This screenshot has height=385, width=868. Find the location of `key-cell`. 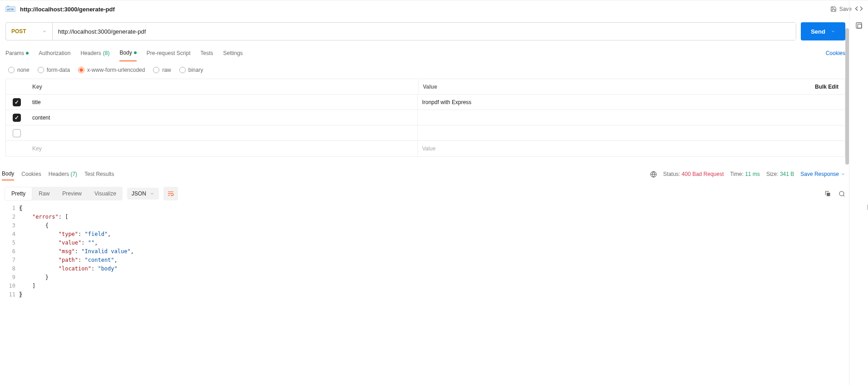

key-cell is located at coordinates (222, 133).